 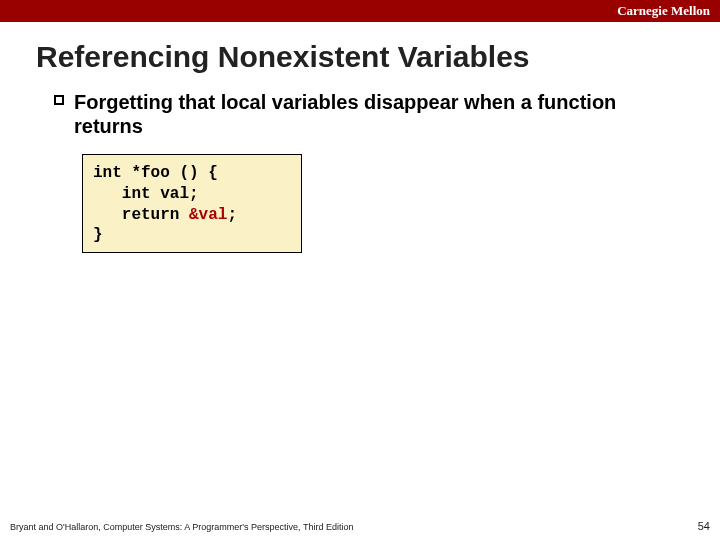 What do you see at coordinates (192, 216) in the screenshot?
I see `code-line: return &val;` at bounding box center [192, 216].